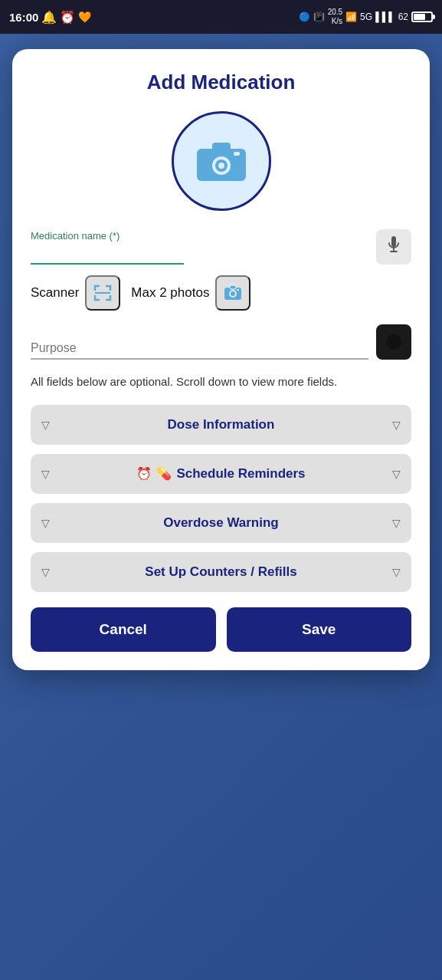  What do you see at coordinates (221, 572) in the screenshot?
I see `counters-refills-label: Set Up Counters / Refills` at bounding box center [221, 572].